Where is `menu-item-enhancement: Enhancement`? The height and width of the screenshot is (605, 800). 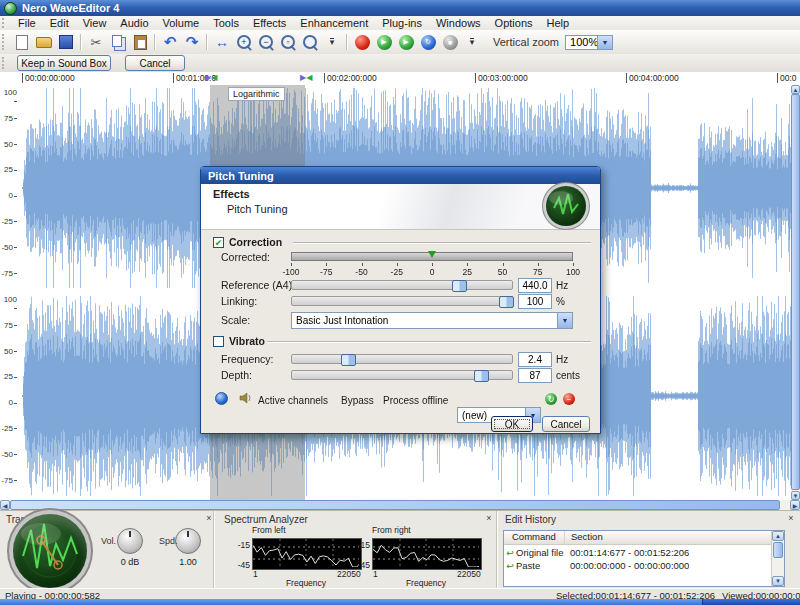
menu-item-enhancement: Enhancement is located at coordinates (334, 23).